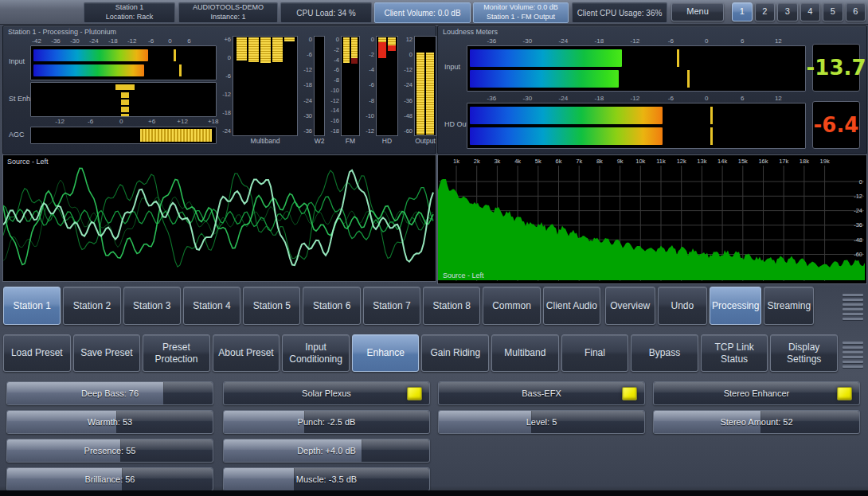 Image resolution: width=868 pixels, height=496 pixels. What do you see at coordinates (788, 306) in the screenshot?
I see `tab-streaming: Streaming` at bounding box center [788, 306].